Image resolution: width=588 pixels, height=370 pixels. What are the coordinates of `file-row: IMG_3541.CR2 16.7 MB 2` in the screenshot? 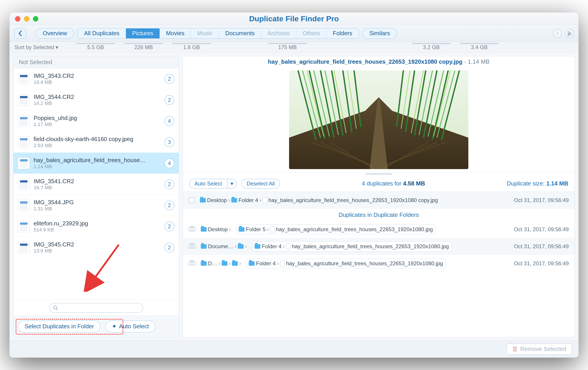 It's located at (96, 184).